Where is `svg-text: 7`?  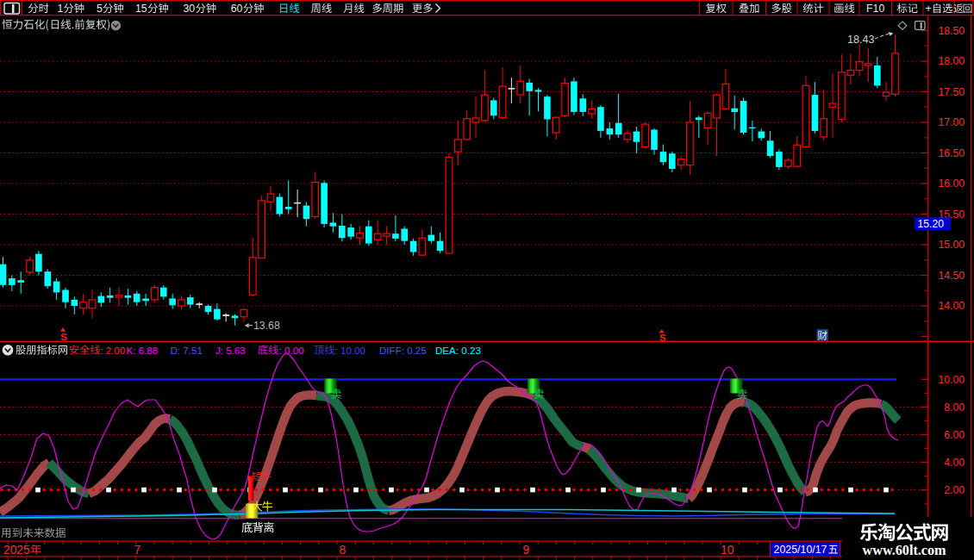
svg-text: 7 is located at coordinates (138, 550).